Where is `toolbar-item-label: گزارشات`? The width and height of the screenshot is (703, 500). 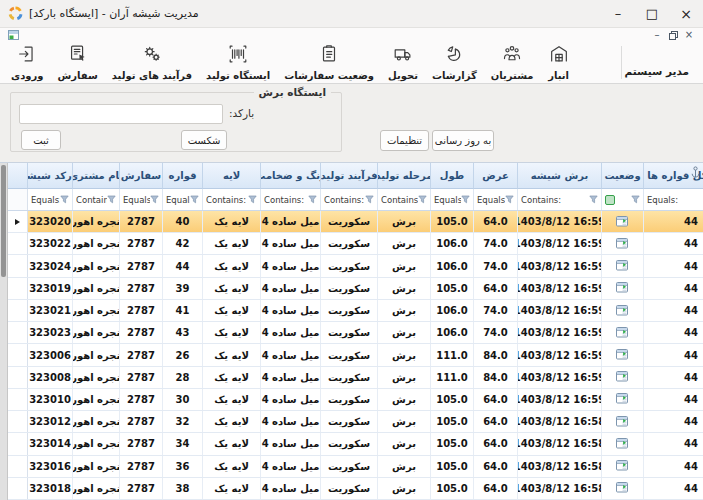
toolbar-item-label: گزارشات is located at coordinates (454, 76).